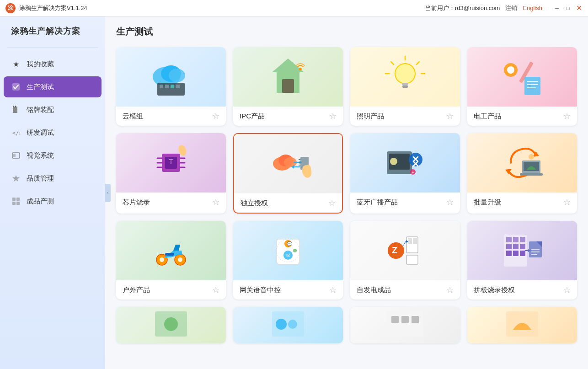 The image size is (588, 369). What do you see at coordinates (216, 202) in the screenshot?
I see `star-chip: ☆` at bounding box center [216, 202].